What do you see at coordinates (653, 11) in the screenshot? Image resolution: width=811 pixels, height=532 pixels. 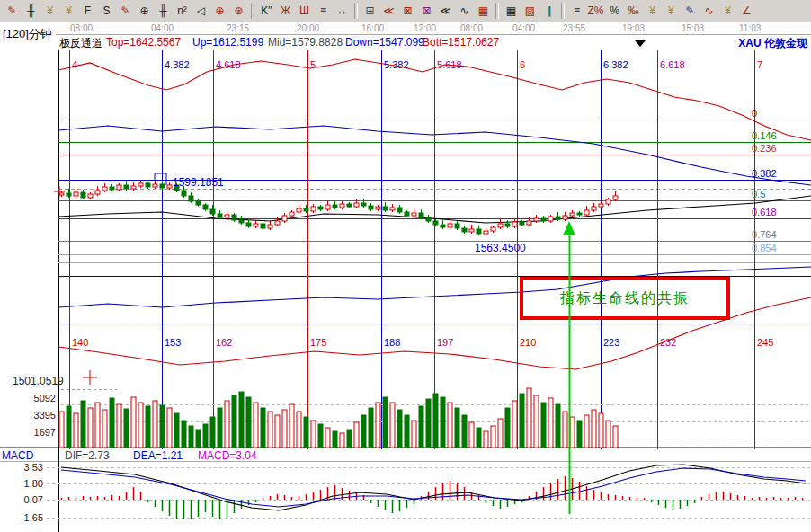 I see `gold-circle-icon: ¥` at bounding box center [653, 11].